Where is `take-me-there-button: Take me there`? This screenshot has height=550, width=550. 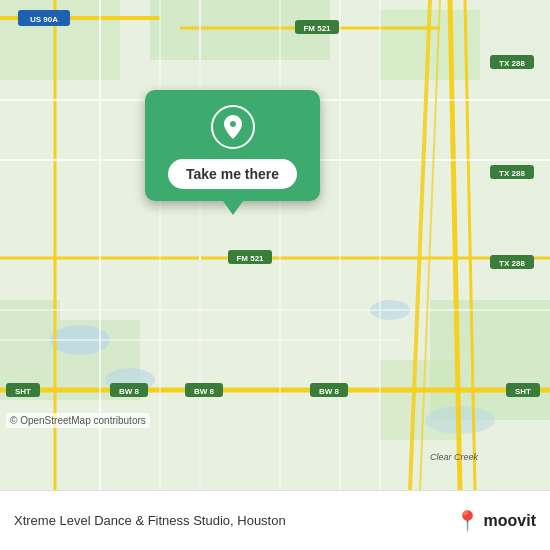
take-me-there-button: Take me there is located at coordinates (232, 174).